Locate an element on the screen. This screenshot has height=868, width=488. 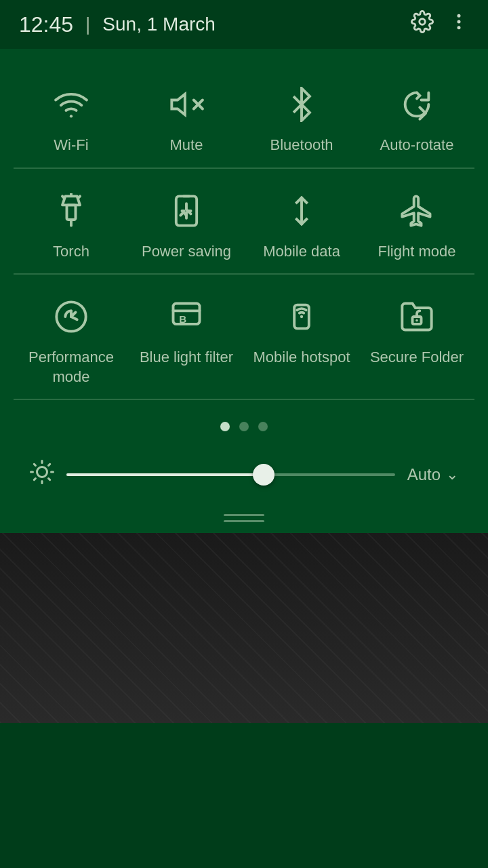
qs-tile-bluelightfilter: B Blue light filter is located at coordinates (186, 340).